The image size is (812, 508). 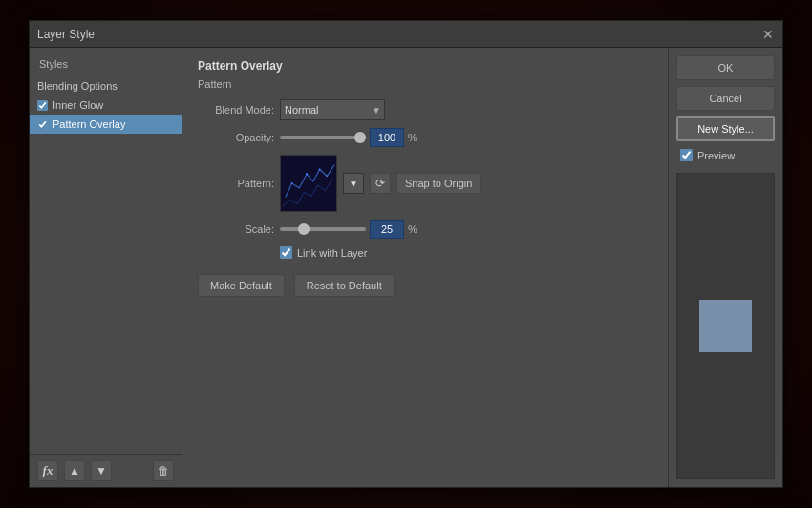 What do you see at coordinates (241, 286) in the screenshot?
I see `make-default-button: Make Default` at bounding box center [241, 286].